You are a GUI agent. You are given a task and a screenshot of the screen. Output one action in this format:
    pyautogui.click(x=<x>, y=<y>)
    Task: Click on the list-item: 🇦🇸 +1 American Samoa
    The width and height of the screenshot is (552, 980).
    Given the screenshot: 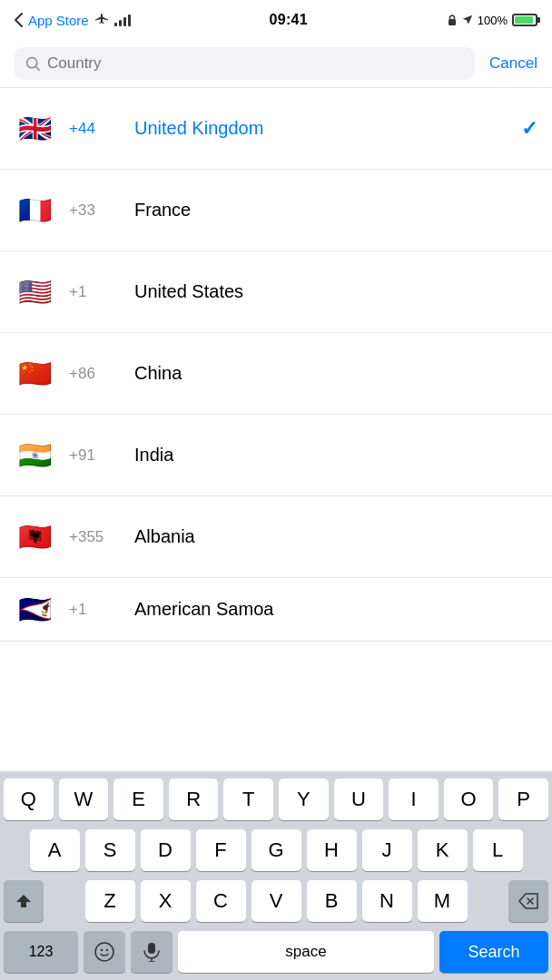 What is the action you would take?
    pyautogui.click(x=276, y=610)
    